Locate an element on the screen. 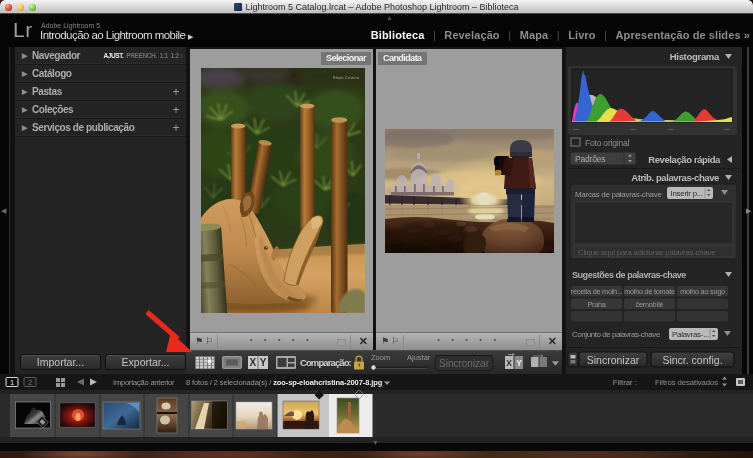 The height and width of the screenshot is (458, 753). svg-text: Sincr. config. is located at coordinates (692, 360).